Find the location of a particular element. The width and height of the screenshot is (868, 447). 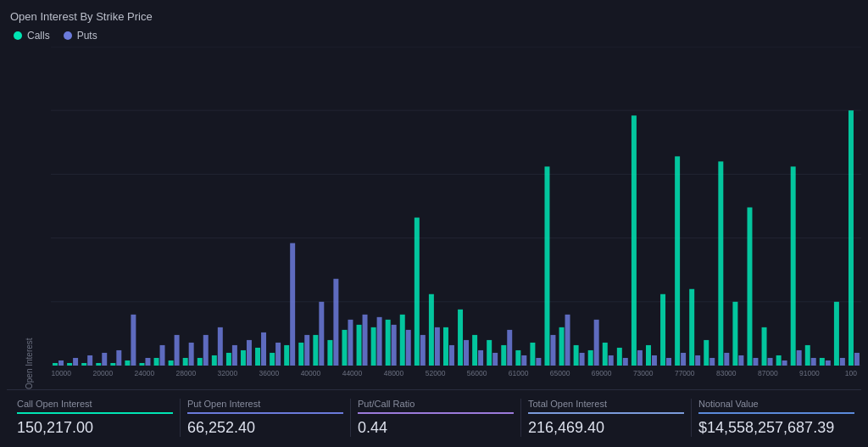

stat-notional: Notional Value $14,558,257,687.39 is located at coordinates (776, 417).